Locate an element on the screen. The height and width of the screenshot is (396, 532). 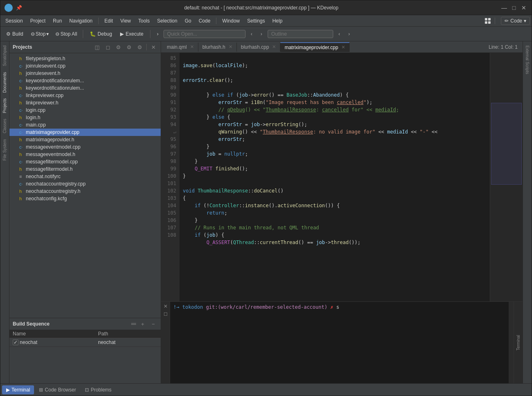
projects-settings-button: ⚙ is located at coordinates (118, 47).